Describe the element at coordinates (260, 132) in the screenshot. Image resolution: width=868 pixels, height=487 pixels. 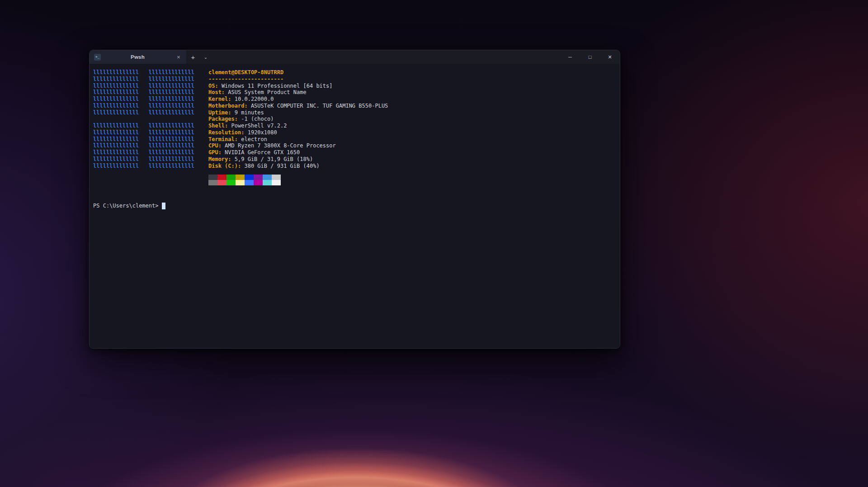
I see `fetch-entry-value: 1920x1080` at that location.